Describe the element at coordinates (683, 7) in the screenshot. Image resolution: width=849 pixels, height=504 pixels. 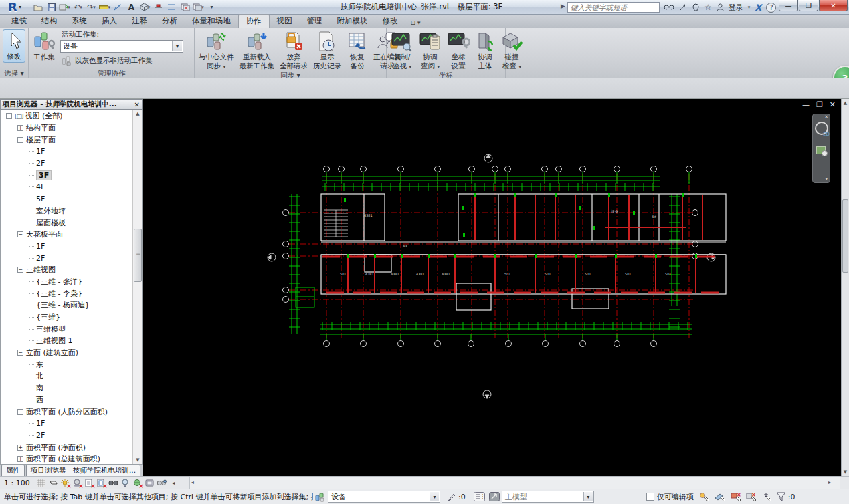
I see `subscription-center-icon` at that location.